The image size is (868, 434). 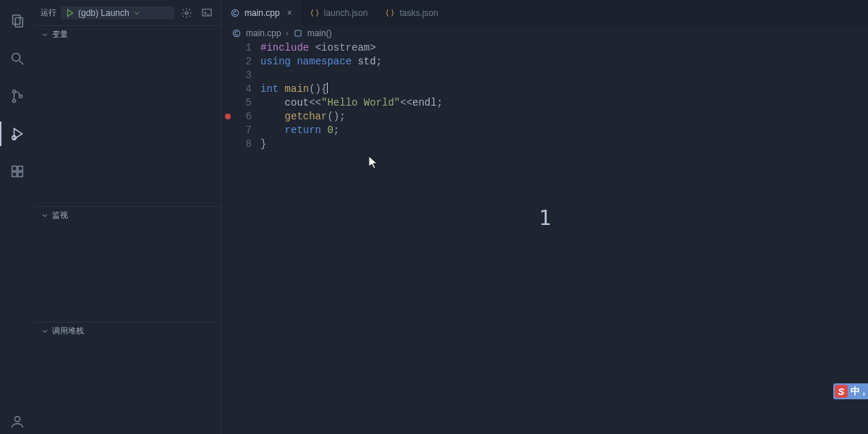 What do you see at coordinates (545, 145) in the screenshot?
I see `code-line: 8}` at bounding box center [545, 145].